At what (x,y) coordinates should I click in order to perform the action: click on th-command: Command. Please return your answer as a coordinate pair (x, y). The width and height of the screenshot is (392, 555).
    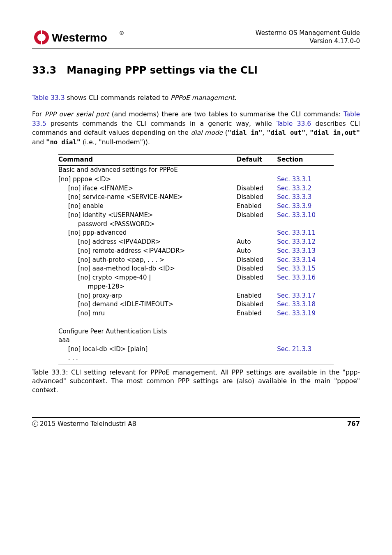
    Looking at the image, I should click on (148, 160).